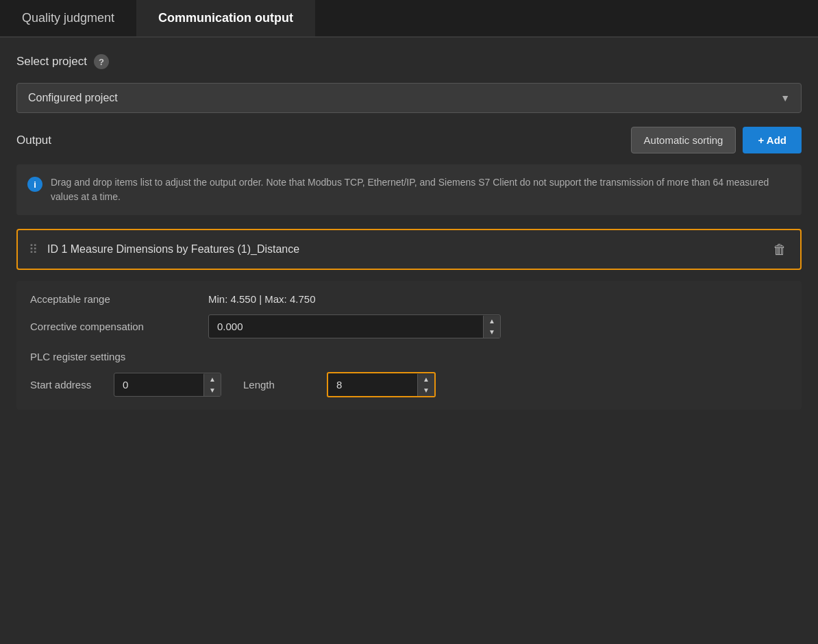  I want to click on corrective-compensation-down: ▼, so click(492, 332).